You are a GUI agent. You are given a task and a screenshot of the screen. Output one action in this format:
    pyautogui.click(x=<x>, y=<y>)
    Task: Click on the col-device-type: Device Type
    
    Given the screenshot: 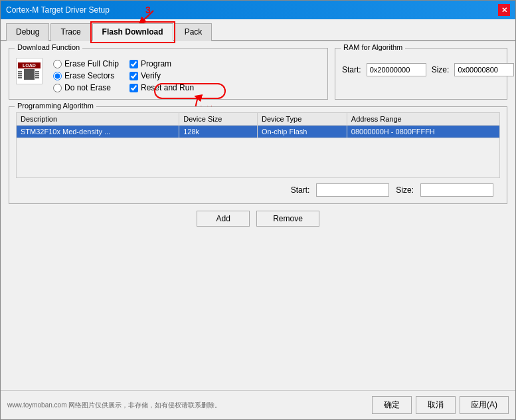 What is the action you would take?
    pyautogui.click(x=301, y=120)
    